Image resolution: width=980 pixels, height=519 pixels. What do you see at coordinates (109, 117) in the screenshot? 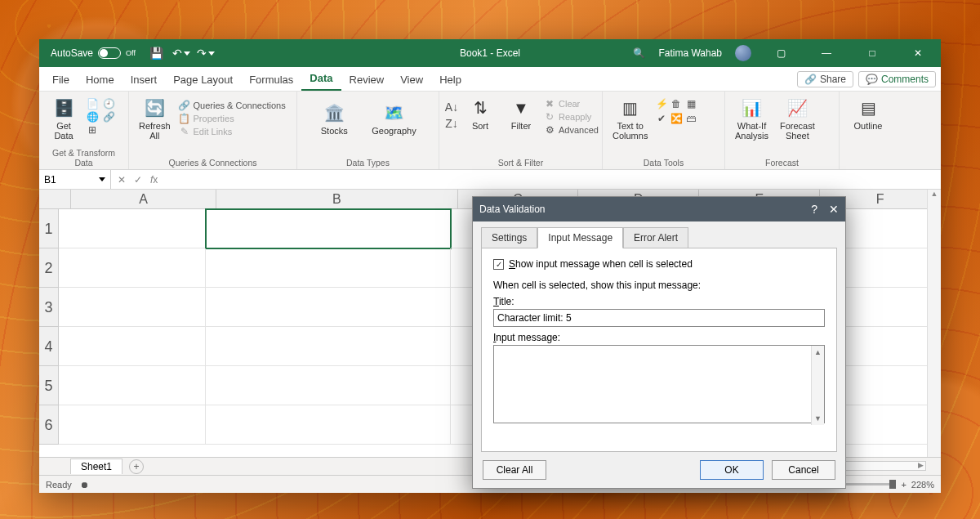
I see `existing-connections-icon: 🔗` at bounding box center [109, 117].